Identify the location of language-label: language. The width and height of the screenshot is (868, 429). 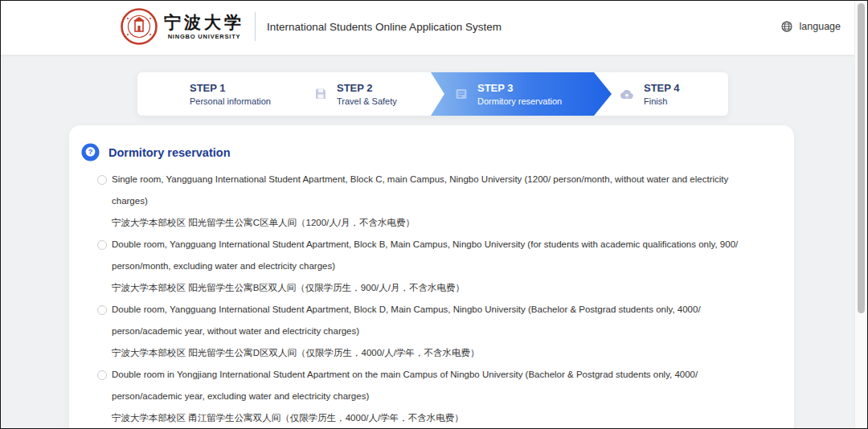
(820, 27).